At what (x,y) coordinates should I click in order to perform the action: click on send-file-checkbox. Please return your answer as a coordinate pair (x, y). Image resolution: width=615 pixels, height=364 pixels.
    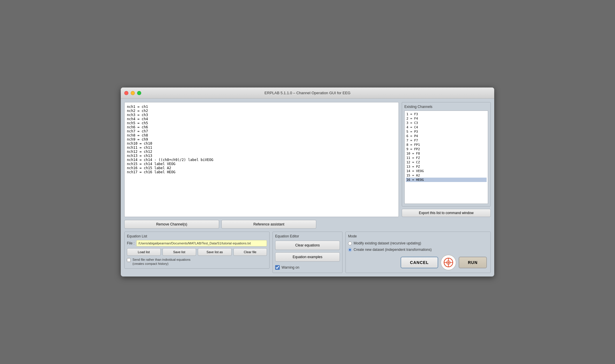
    Looking at the image, I should click on (129, 260).